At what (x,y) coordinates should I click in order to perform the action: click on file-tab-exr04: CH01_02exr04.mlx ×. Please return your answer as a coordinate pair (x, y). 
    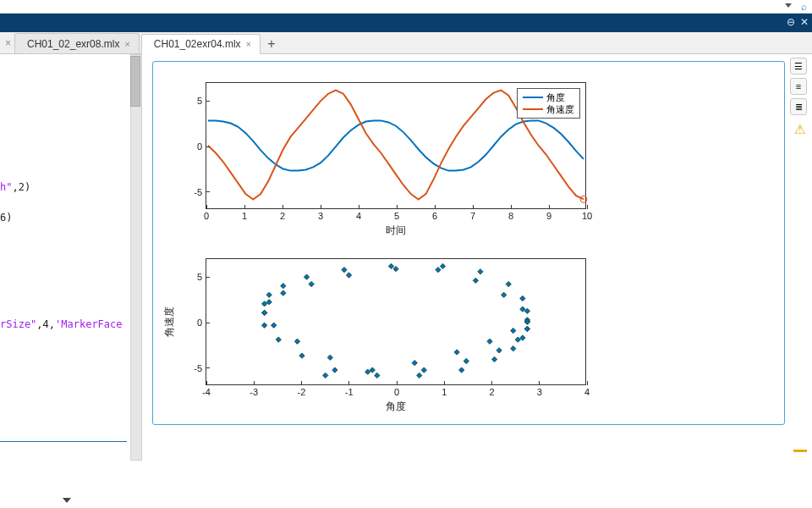
    Looking at the image, I should click on (201, 44).